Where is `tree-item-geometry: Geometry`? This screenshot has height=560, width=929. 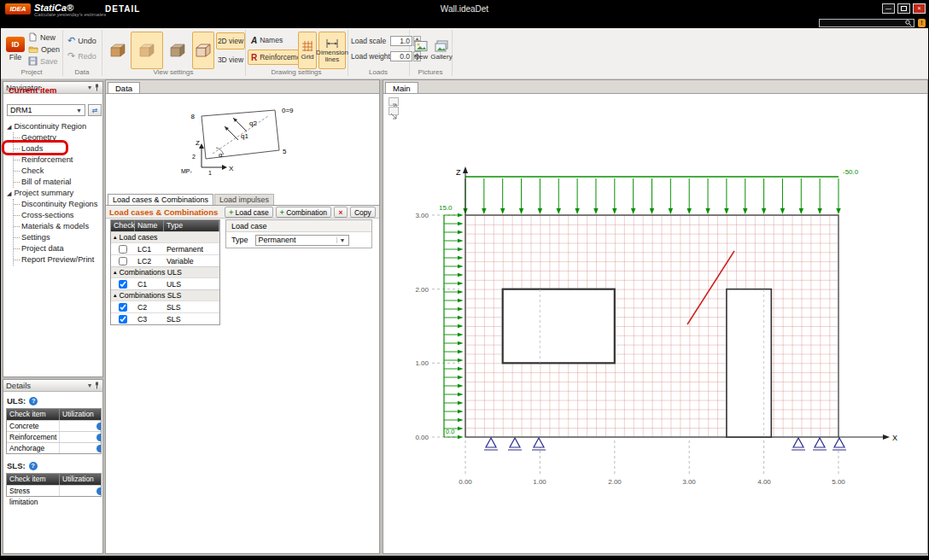
tree-item-geometry: Geometry is located at coordinates (57, 138).